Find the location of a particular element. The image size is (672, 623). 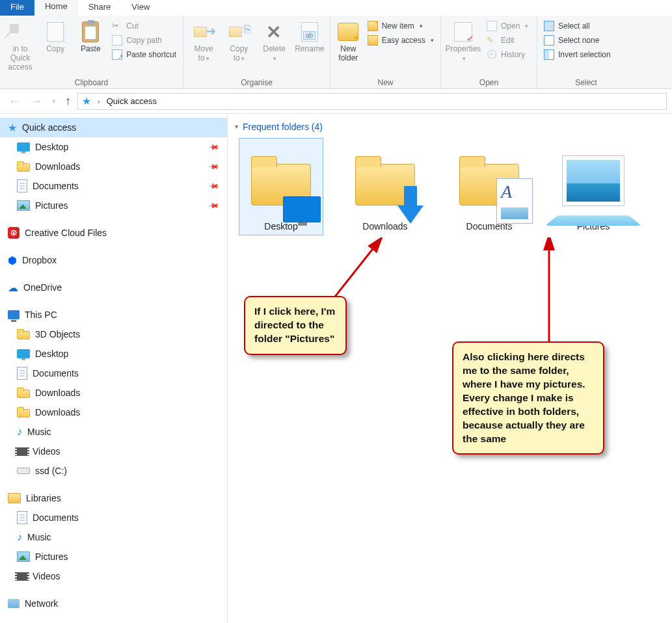

sidebar-onedrive: ☁ OneDrive is located at coordinates (113, 287).